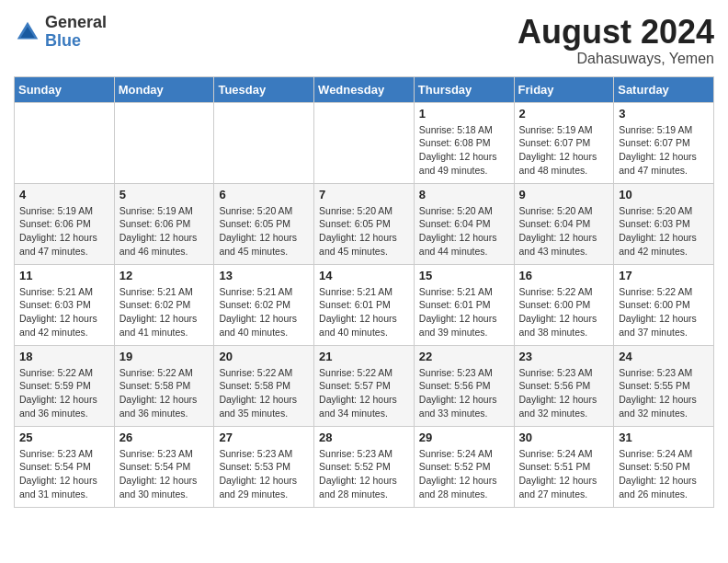 This screenshot has width=728, height=563. Describe the element at coordinates (464, 394) in the screenshot. I see `day-info-text: Sunrise: 5:23 AM Sunset: 5:56 PM Dayligh…` at that location.